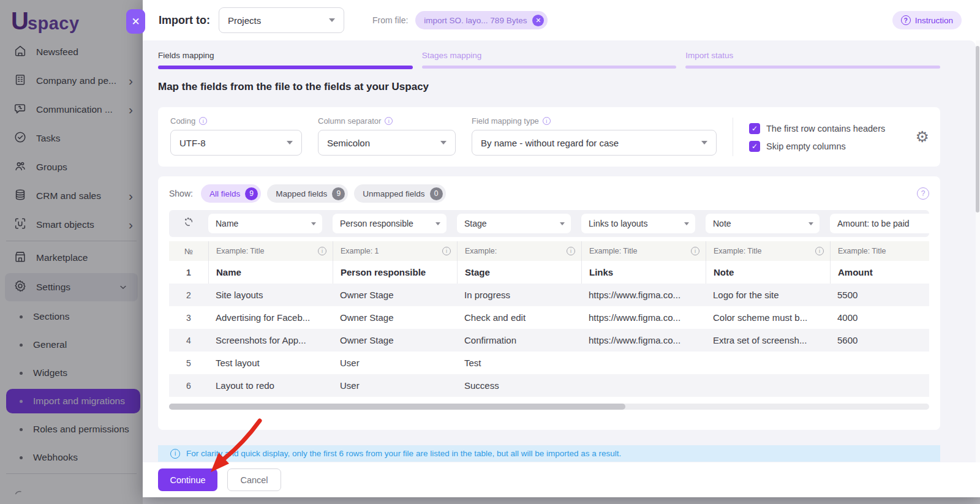 The height and width of the screenshot is (504, 980). Describe the element at coordinates (271, 386) in the screenshot. I see `table-cell: Layout to redo` at that location.